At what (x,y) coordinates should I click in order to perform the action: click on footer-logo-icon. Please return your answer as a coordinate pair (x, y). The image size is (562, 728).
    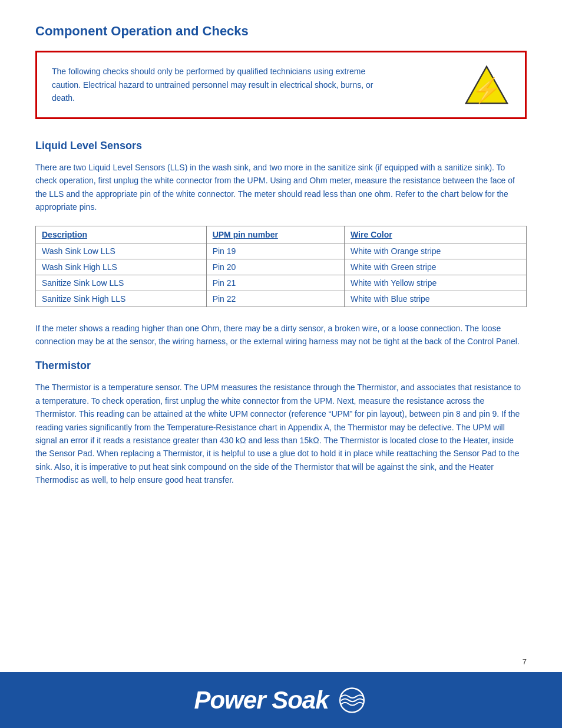
    Looking at the image, I should click on (352, 700).